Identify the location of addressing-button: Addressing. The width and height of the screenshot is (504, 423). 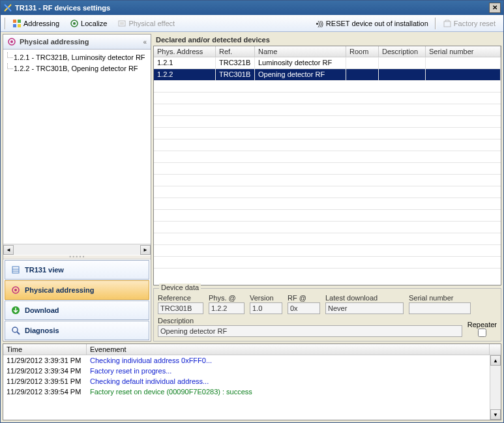
(36, 23).